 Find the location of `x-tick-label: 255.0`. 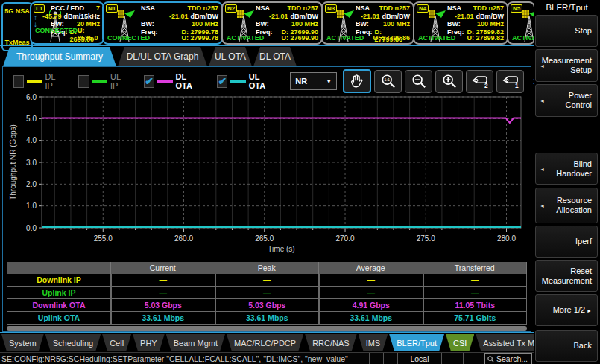

x-tick-label: 255.0 is located at coordinates (103, 238).